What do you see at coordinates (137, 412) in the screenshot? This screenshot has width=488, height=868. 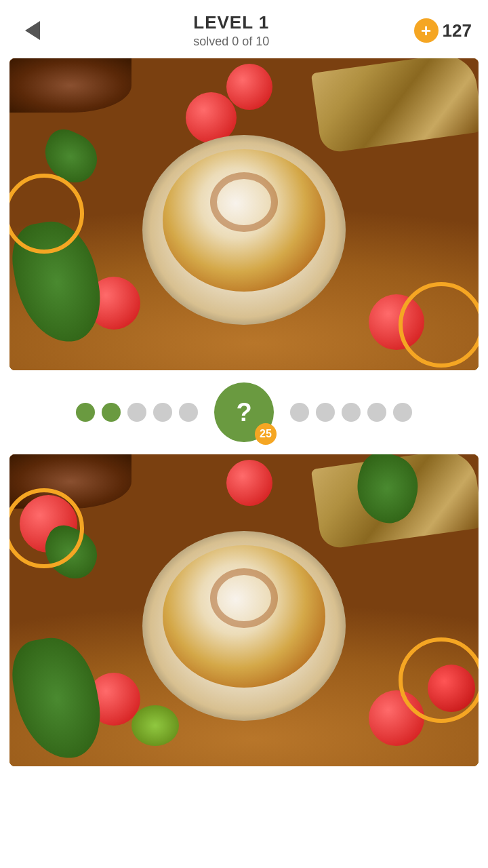 I see `dots-left` at bounding box center [137, 412].